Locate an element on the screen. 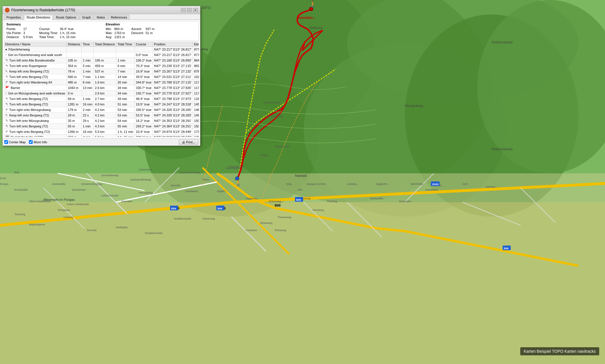 The height and width of the screenshot is (364, 605). table-row: ●Filzerlehenweg N47° 23.217' E13° 26.817… is located at coordinates (102, 50).